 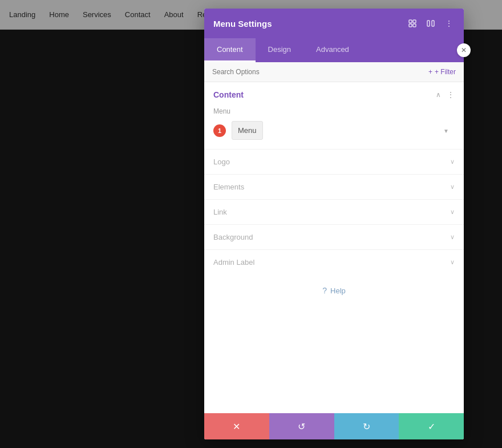 I want to click on tabs-bar: Content Design Advanced ✕, so click(x=334, y=50).